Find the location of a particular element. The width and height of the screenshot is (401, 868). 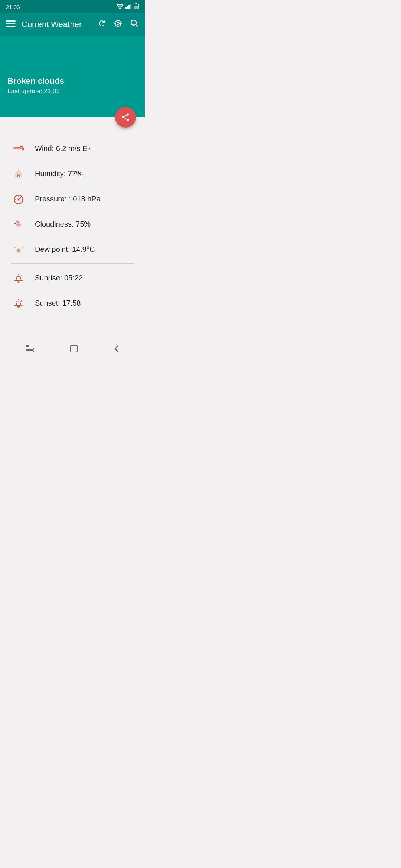

weather-last-update: Last update: 21:03 is located at coordinates (72, 91).